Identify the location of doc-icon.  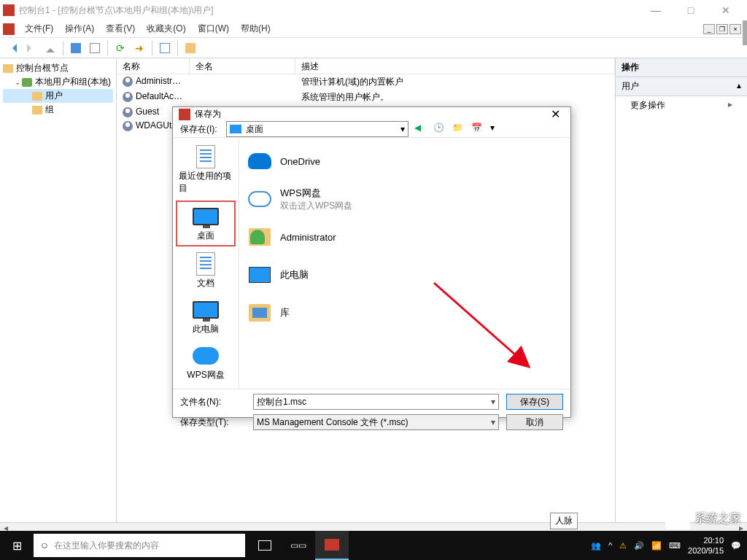
(9, 29).